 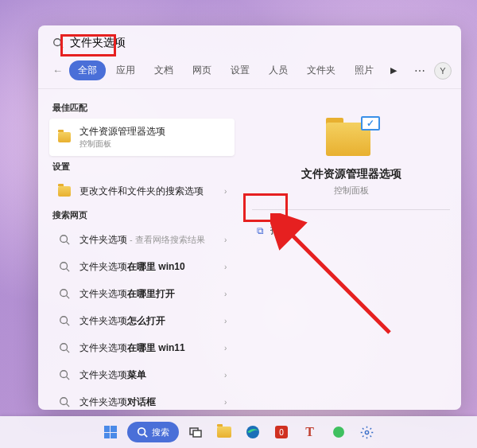 What do you see at coordinates (143, 108) in the screenshot?
I see `section-best-match: 最佳匹配` at bounding box center [143, 108].